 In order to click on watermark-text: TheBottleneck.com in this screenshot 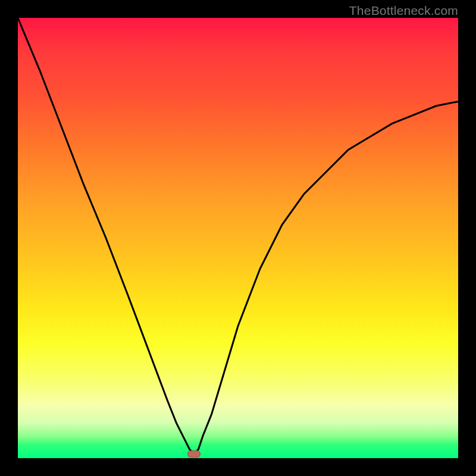, I will do `click(403, 11)`.